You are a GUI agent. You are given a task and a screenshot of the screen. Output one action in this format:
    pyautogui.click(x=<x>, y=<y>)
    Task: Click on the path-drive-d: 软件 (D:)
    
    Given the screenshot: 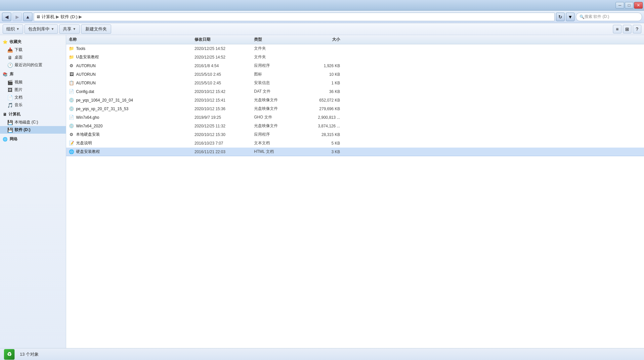 What is the action you would take?
    pyautogui.click(x=69, y=17)
    